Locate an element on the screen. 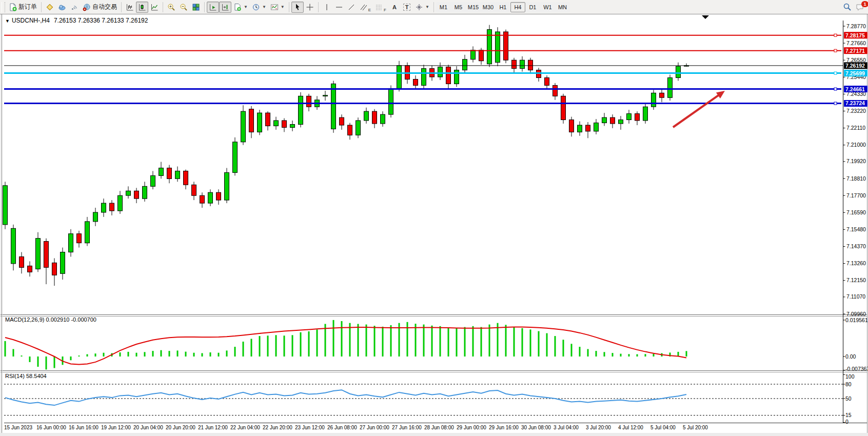 The image size is (868, 436). svg-text: 7.23220 is located at coordinates (856, 111).